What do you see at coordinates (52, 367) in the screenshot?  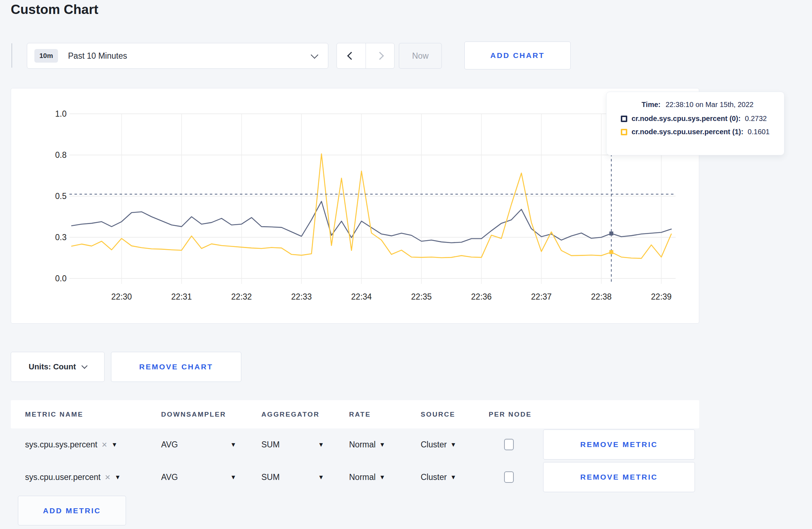 I see `units-label: Units: Count` at bounding box center [52, 367].